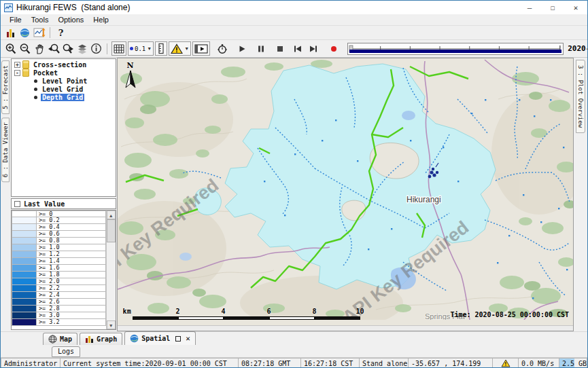 The height and width of the screenshot is (368, 588). Describe the element at coordinates (5, 87) in the screenshot. I see `tab-forecast: 5 : Forecast` at that location.